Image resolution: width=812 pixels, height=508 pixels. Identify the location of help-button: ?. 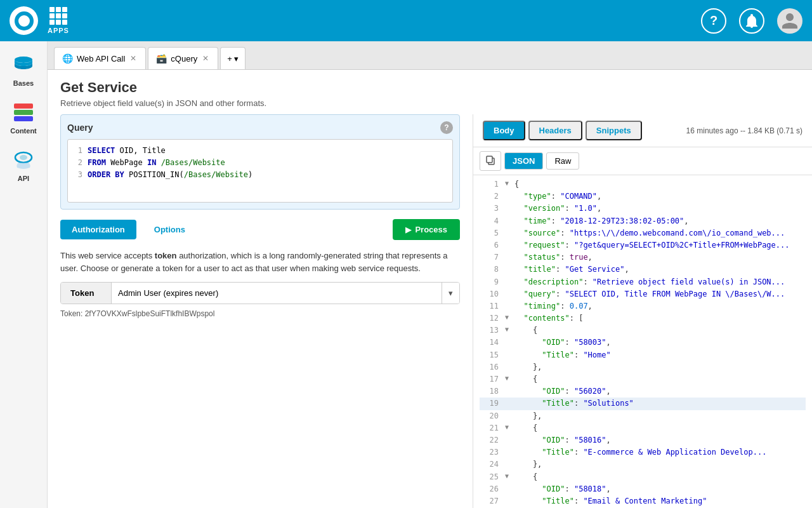
(714, 21).